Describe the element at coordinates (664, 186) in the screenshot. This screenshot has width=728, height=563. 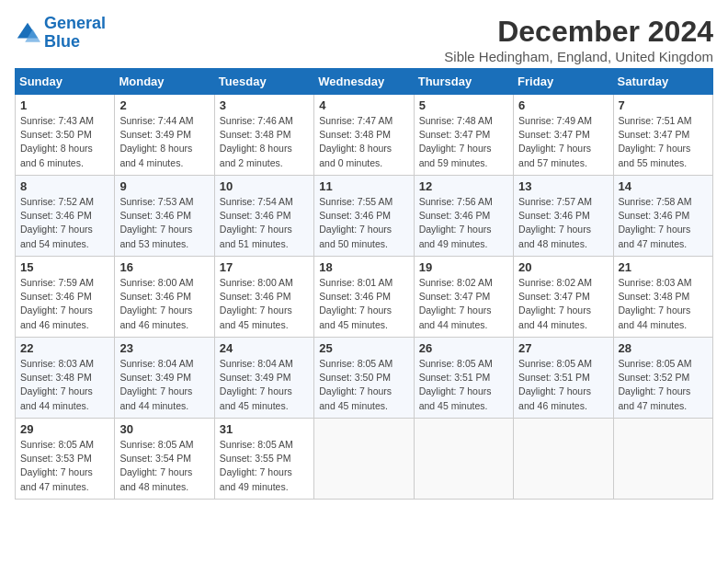
I see `day-number: 14` at that location.